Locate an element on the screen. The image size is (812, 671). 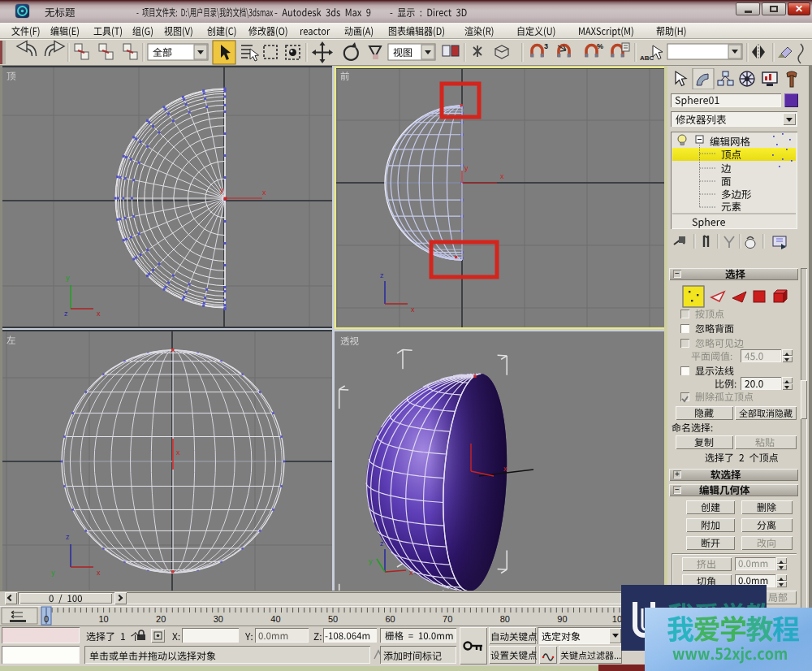
svg-text: 70 is located at coordinates (447, 619).